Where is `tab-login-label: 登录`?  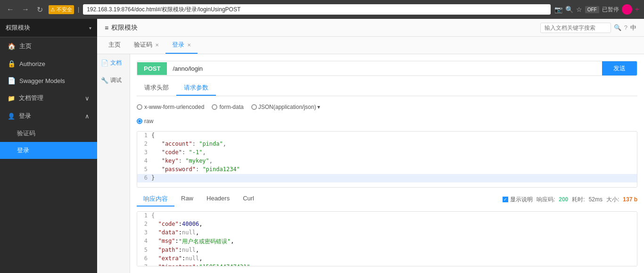 tab-login-label: 登录 is located at coordinates (178, 45).